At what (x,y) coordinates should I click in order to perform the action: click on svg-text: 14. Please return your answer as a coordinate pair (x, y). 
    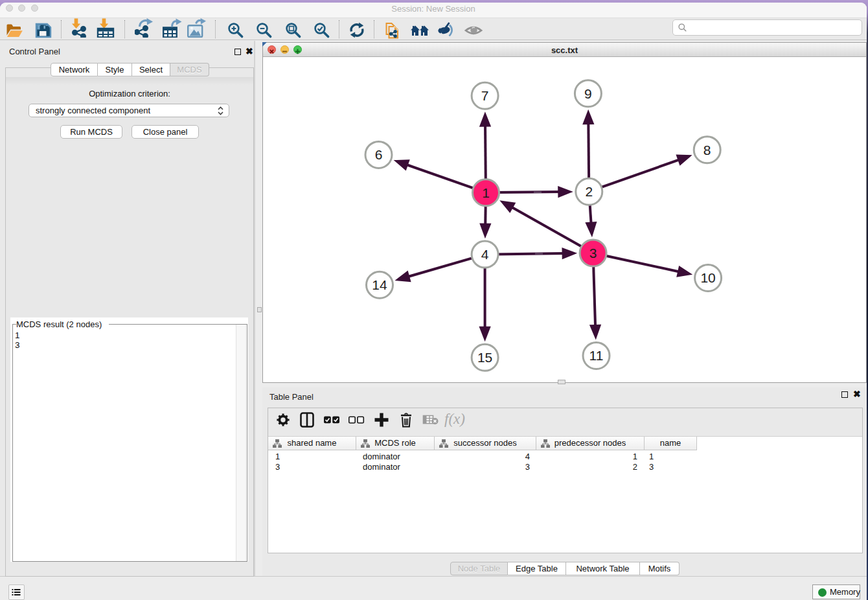
    Looking at the image, I should click on (380, 285).